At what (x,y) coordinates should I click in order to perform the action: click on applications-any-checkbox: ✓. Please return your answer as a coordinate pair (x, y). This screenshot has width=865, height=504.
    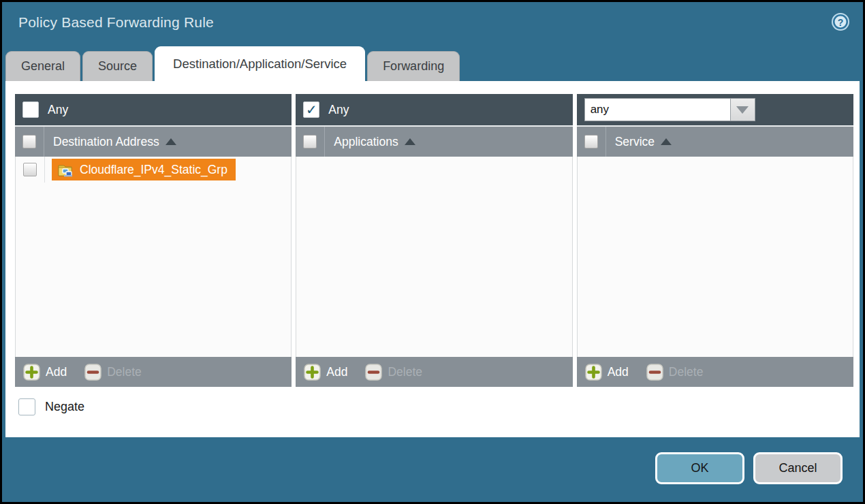
    Looking at the image, I should click on (311, 110).